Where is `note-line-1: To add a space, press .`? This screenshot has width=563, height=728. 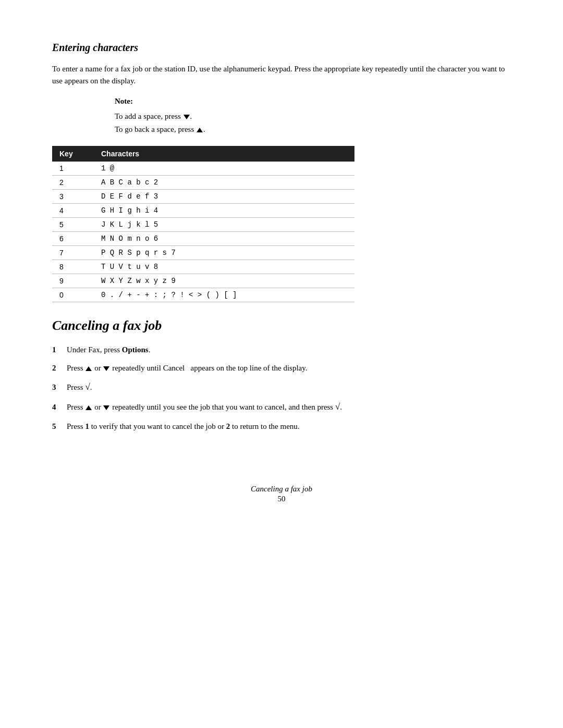
note-line-1: To add a space, press . is located at coordinates (313, 117).